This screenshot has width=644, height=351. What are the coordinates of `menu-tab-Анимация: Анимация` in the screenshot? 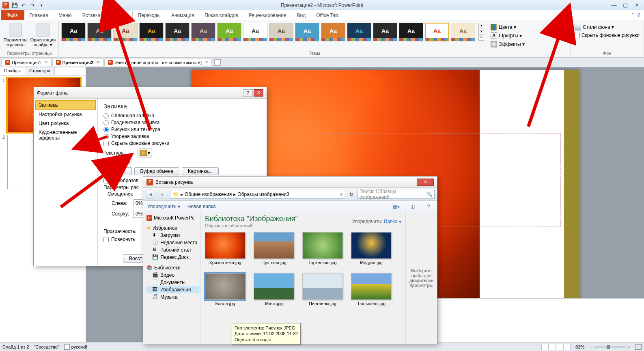 It's located at (183, 15).